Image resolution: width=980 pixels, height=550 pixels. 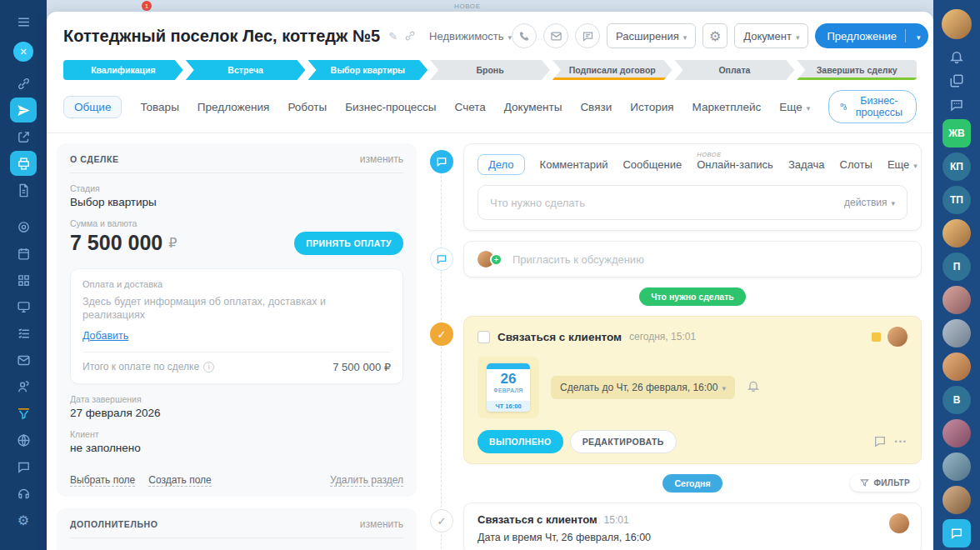 I want to click on create-field-link: Создать поле, so click(x=180, y=480).